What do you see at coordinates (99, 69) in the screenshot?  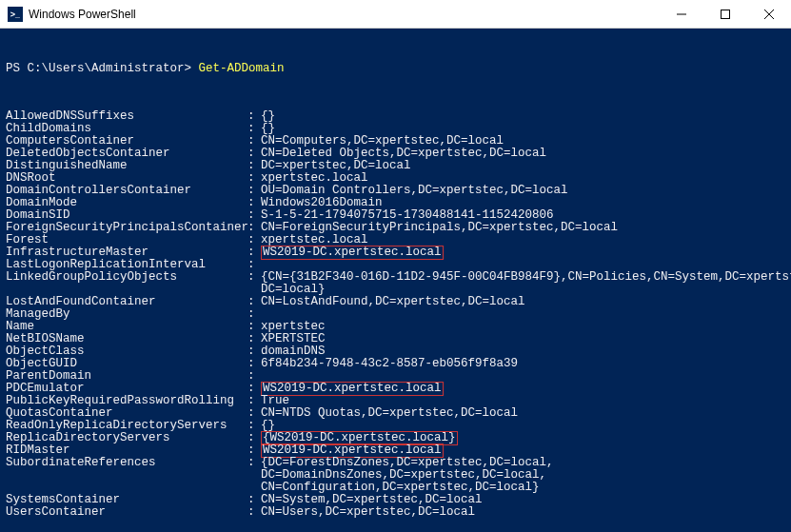 I see `prompt-path: PS C:\Users\Administrator>` at bounding box center [99, 69].